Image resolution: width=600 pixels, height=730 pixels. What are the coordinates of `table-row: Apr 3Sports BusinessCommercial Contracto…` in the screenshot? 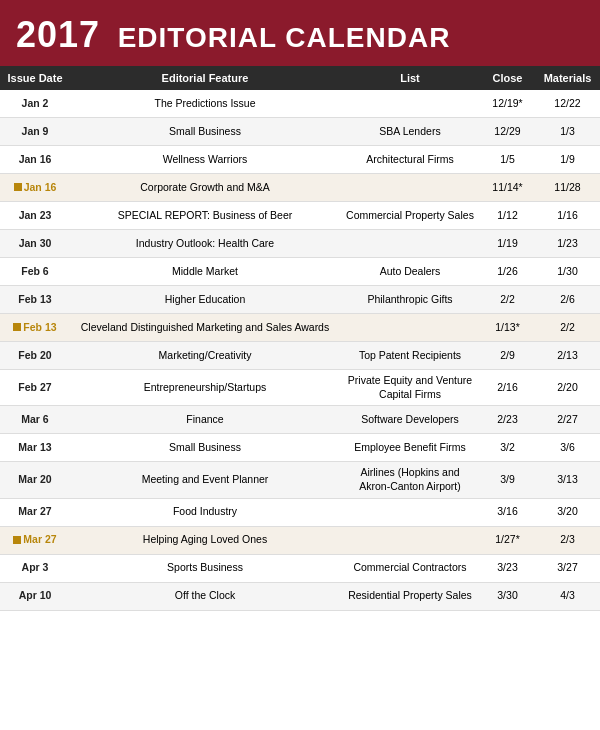 It's located at (300, 569).